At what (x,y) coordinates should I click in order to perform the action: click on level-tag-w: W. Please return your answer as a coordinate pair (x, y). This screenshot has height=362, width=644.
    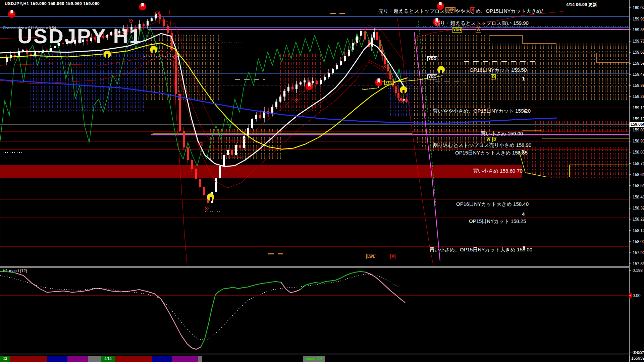
    Looking at the image, I should click on (478, 30).